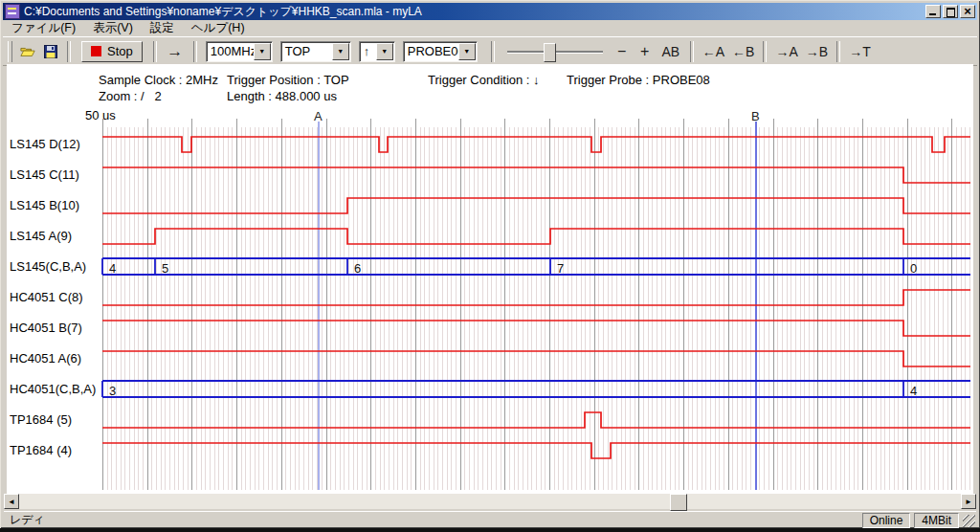  What do you see at coordinates (743, 52) in the screenshot?
I see `set-marker-b-left-button: ←B` at bounding box center [743, 52].